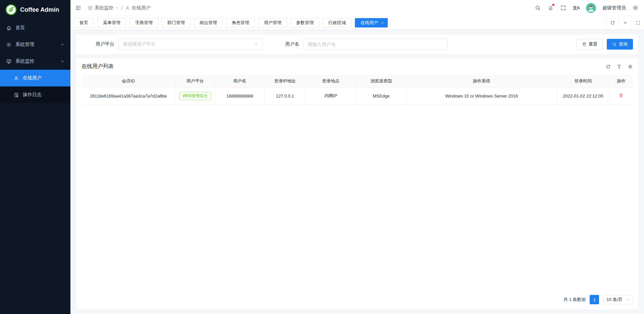 This screenshot has height=314, width=644. What do you see at coordinates (594, 300) in the screenshot?
I see `pagination-page-1: 1` at bounding box center [594, 300].